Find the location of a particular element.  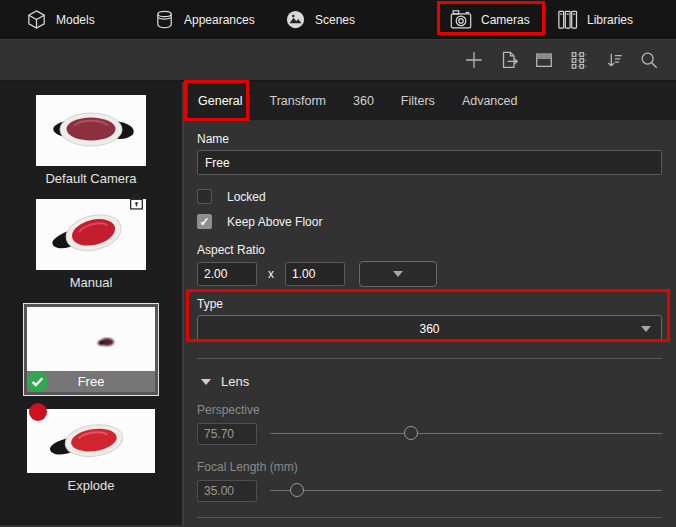

nav-label: Cameras is located at coordinates (506, 20).